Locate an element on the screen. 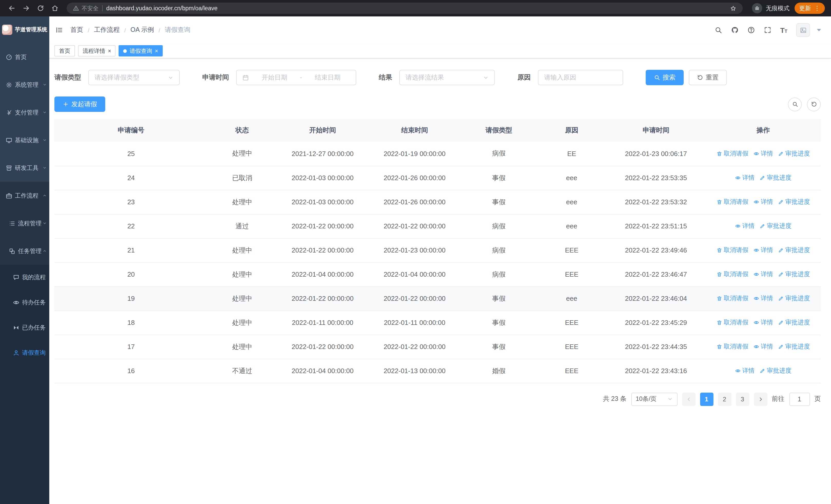 Image resolution: width=831 pixels, height=504 pixels. sidebar-item-workflow: 工作流程 is located at coordinates (25, 196).